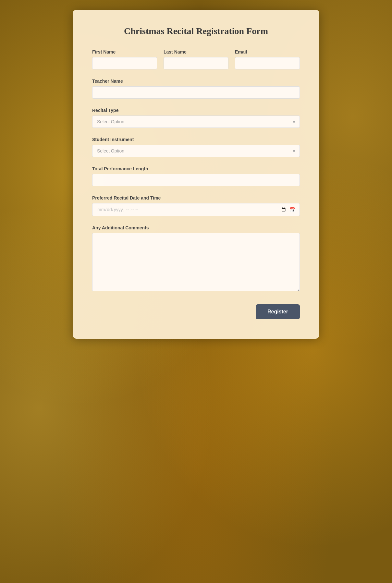  Describe the element at coordinates (196, 122) in the screenshot. I see `recital-type-select-wrapper: Select Option Solo Duet Ensemble Group` at that location.